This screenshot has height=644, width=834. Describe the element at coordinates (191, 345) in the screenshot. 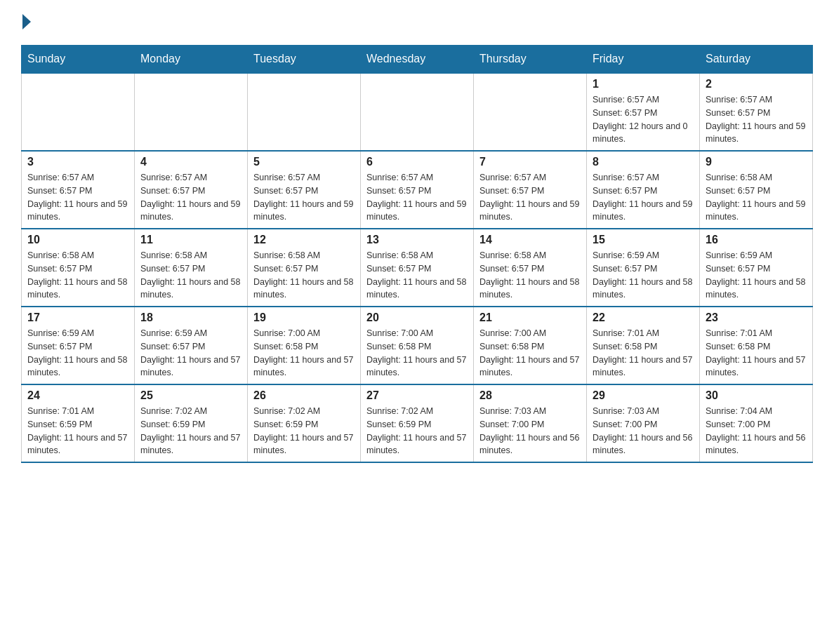

I see `calendar-cell: 18Sunrise: 6:59 AMSunset: 6:57 PMDayligh…` at that location.